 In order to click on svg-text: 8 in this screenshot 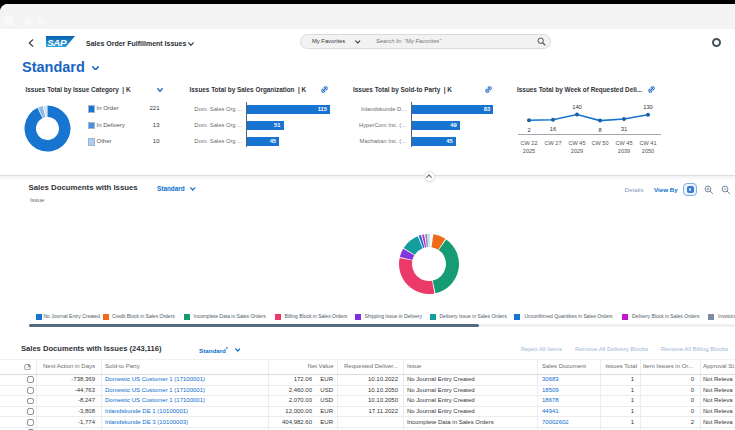, I will do `click(600, 130)`.